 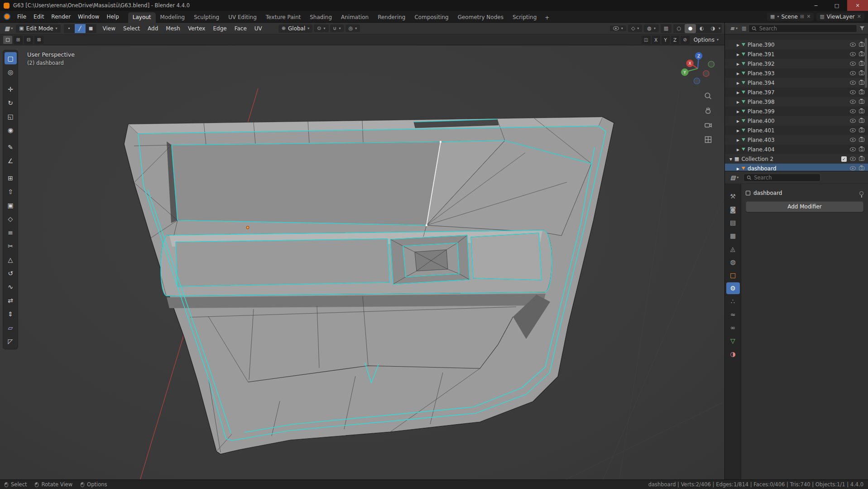 What do you see at coordinates (679, 29) in the screenshot?
I see `wireframe-shading-button: ○` at bounding box center [679, 29].